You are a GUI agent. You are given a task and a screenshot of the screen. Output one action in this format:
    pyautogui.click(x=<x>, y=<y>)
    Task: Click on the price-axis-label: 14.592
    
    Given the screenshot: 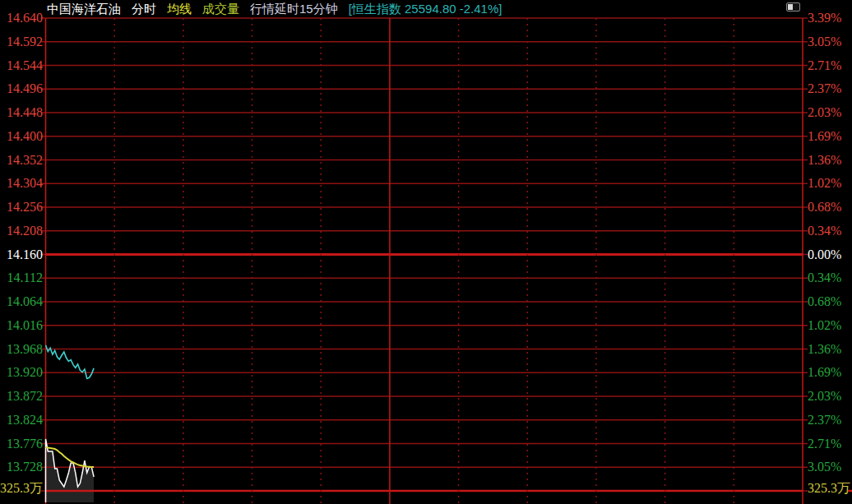 What is the action you would take?
    pyautogui.click(x=21, y=42)
    